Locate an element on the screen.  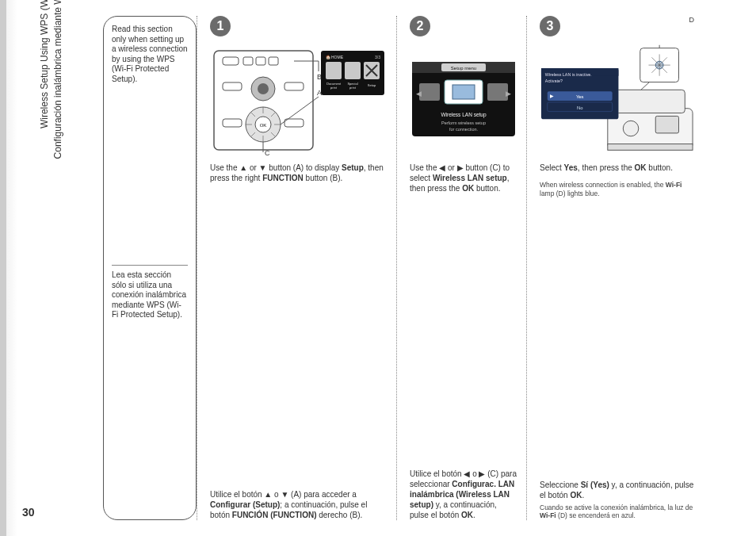
label-d: D is located at coordinates (693, 21).